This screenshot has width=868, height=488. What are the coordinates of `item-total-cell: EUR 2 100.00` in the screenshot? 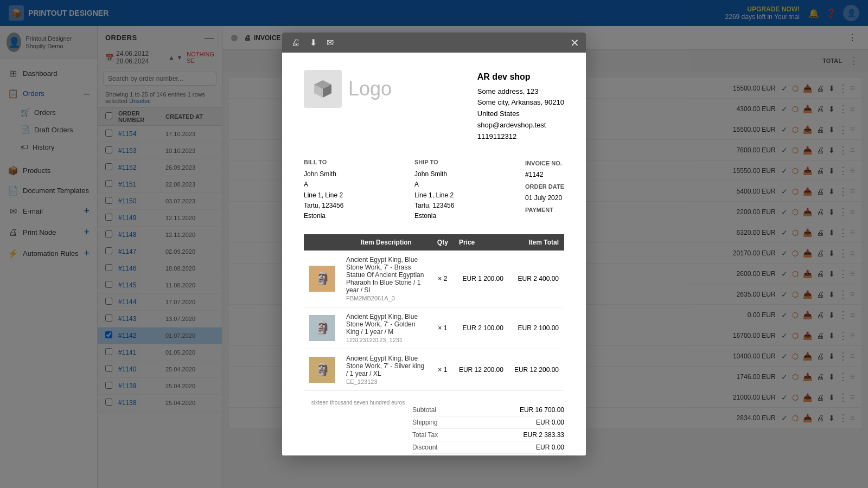 It's located at (537, 329).